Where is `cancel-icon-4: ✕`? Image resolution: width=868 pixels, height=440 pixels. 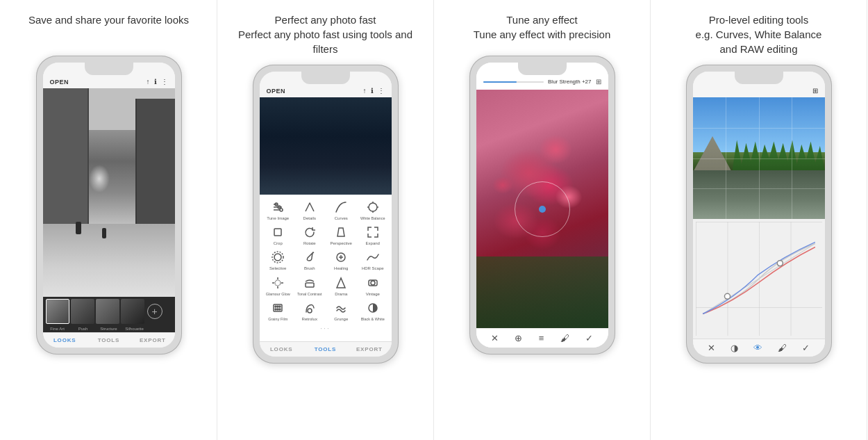
cancel-icon-4: ✕ is located at coordinates (711, 348).